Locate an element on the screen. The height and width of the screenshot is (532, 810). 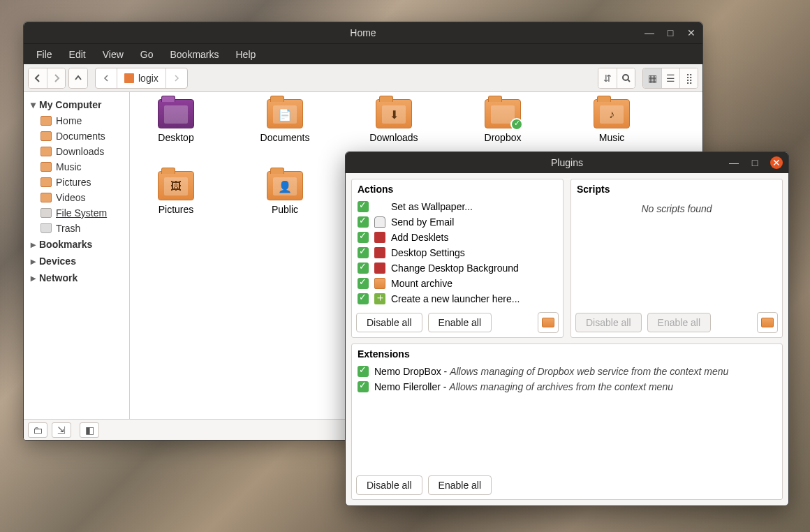
sidebar-item-pictures: Pictures is located at coordinates (77, 182).